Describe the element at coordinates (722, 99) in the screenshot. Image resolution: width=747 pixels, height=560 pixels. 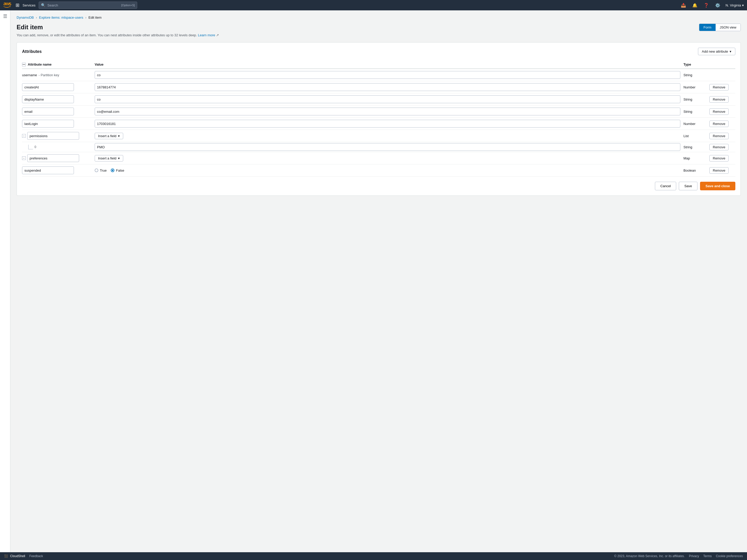
I see `displayName-action-cell: Remove` at that location.